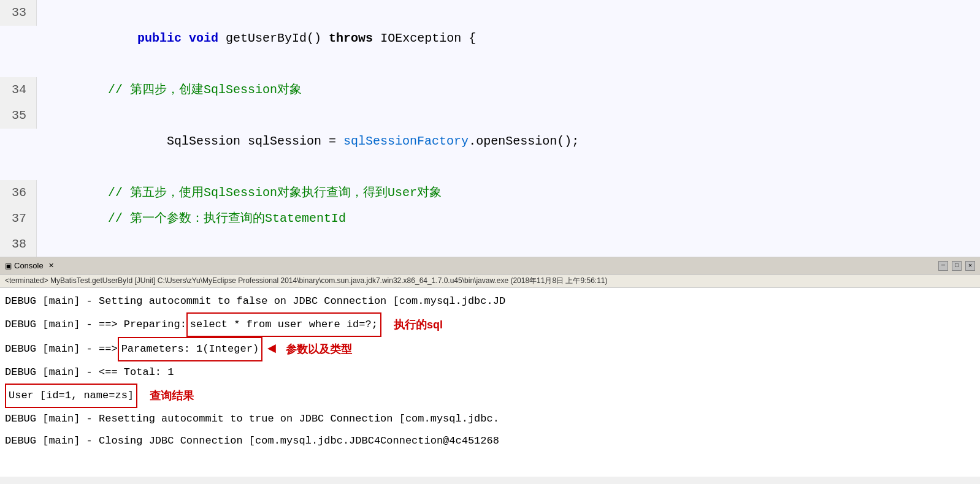  What do you see at coordinates (284, 325) in the screenshot?
I see `console-preparing-box: select * from user where id=?;` at bounding box center [284, 325].